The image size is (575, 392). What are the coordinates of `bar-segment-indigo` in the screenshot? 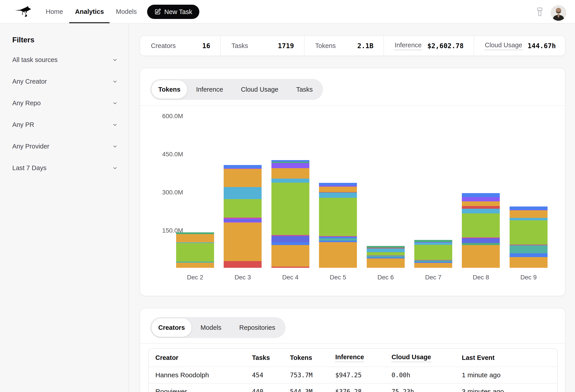 It's located at (290, 239).